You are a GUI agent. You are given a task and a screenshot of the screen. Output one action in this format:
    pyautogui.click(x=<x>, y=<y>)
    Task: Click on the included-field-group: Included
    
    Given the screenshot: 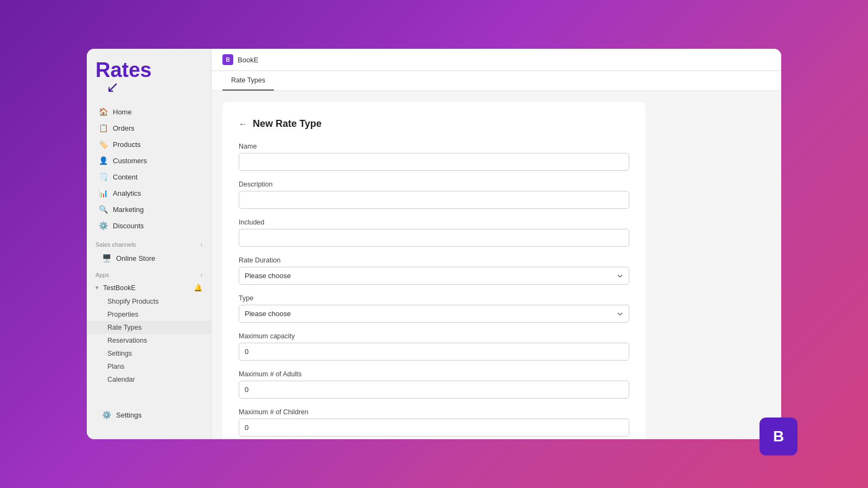 What is the action you would take?
    pyautogui.click(x=434, y=233)
    